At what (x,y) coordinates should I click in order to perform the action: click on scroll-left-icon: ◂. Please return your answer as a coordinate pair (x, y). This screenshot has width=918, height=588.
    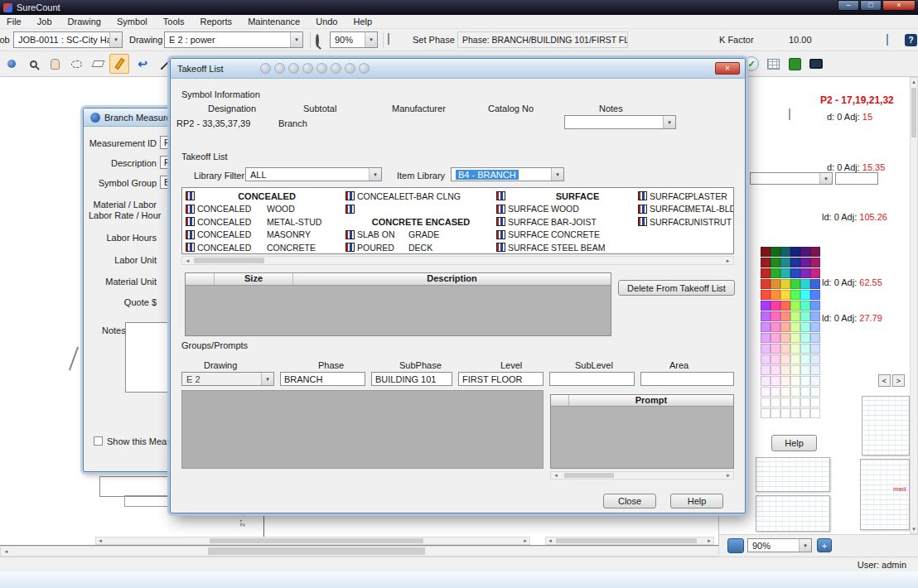
    Looking at the image, I should click on (550, 541).